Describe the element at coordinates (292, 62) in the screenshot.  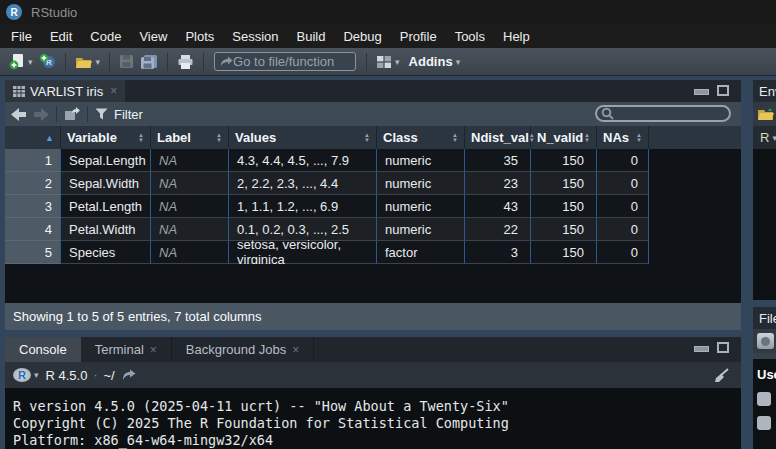
I see `goto-file-input` at that location.